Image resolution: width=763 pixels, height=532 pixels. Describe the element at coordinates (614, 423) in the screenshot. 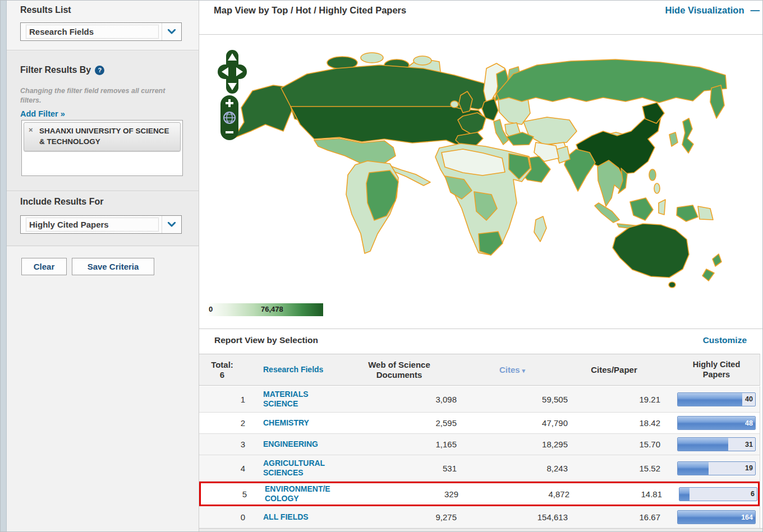

I see `cites-per-paper-cell: 18.42` at that location.